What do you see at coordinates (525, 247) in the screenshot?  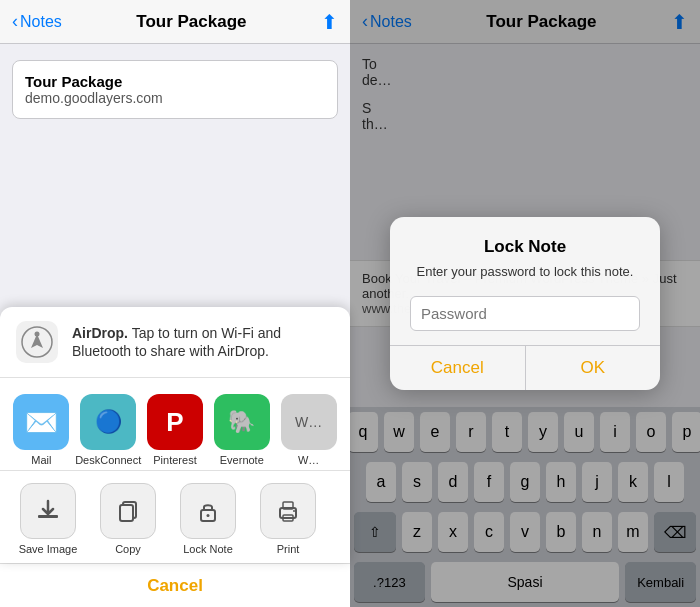 I see `dialog-title: Lock Note` at bounding box center [525, 247].